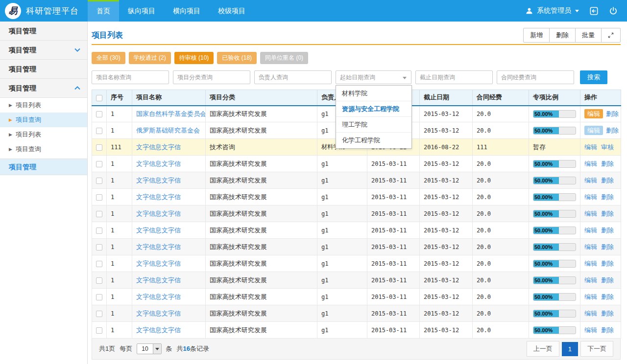 The width and height of the screenshot is (627, 364). Describe the element at coordinates (570, 349) in the screenshot. I see `page-1-button: 1` at that location.